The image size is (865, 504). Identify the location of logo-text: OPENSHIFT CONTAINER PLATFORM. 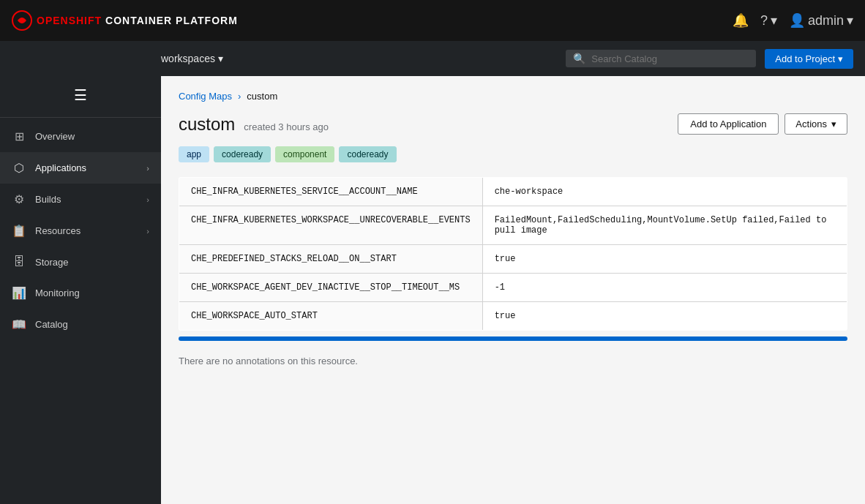
(138, 20).